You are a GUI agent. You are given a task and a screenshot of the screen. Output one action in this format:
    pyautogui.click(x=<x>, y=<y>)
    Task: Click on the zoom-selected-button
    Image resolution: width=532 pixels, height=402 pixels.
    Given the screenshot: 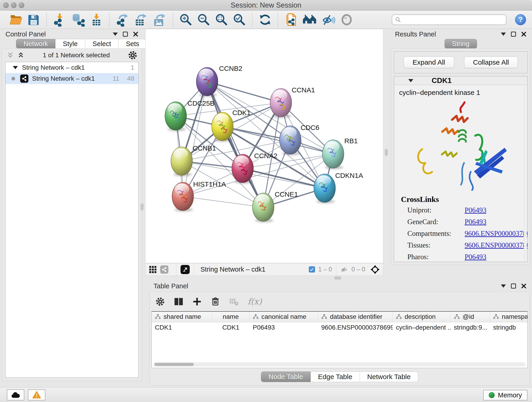 What is the action you would take?
    pyautogui.click(x=240, y=20)
    